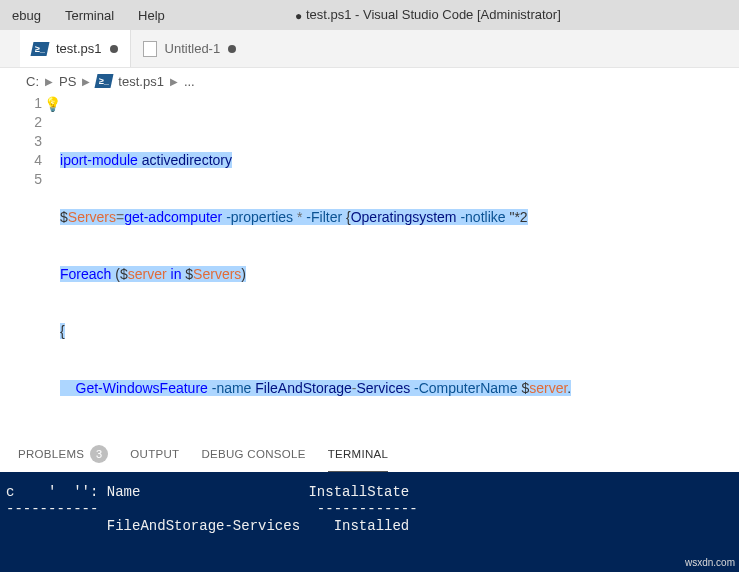  I want to click on line-gutter: 1 2 3 4 5, so click(30, 265).